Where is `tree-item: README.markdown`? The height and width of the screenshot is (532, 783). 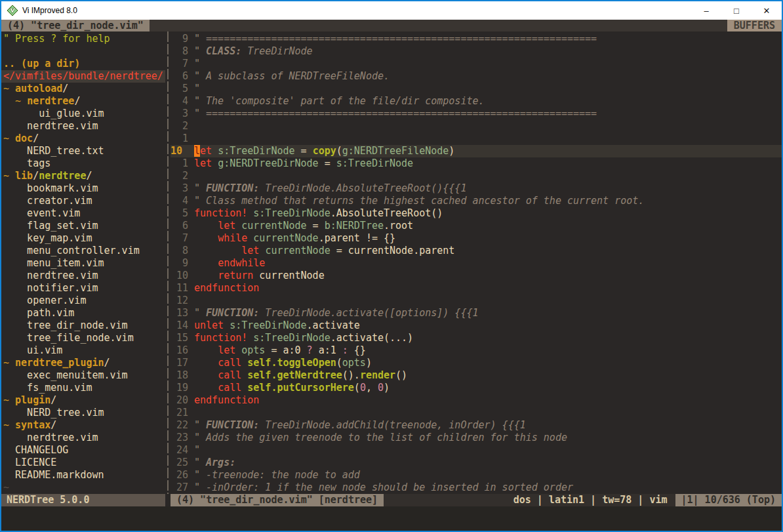
tree-item: README.markdown is located at coordinates (83, 475).